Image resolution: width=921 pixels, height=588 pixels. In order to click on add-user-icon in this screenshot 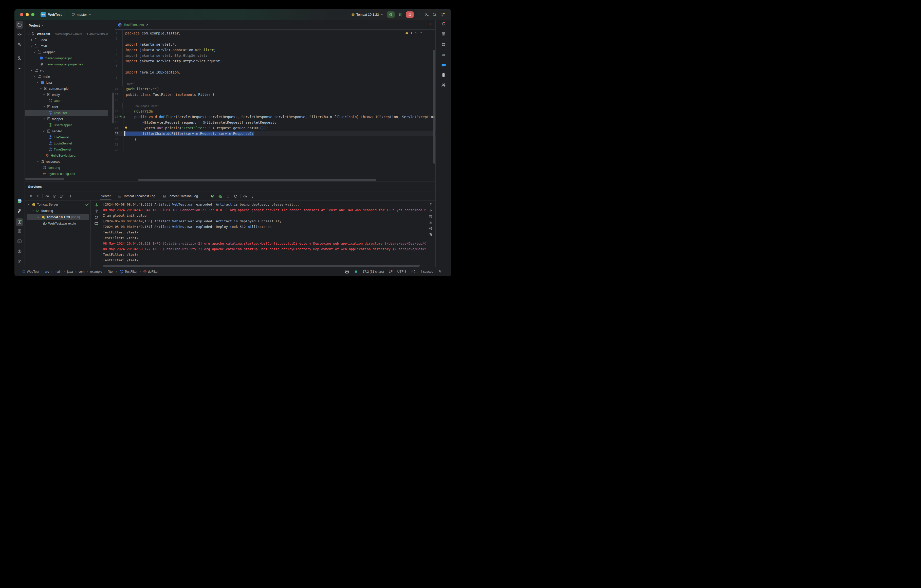, I will do `click(427, 15)`.